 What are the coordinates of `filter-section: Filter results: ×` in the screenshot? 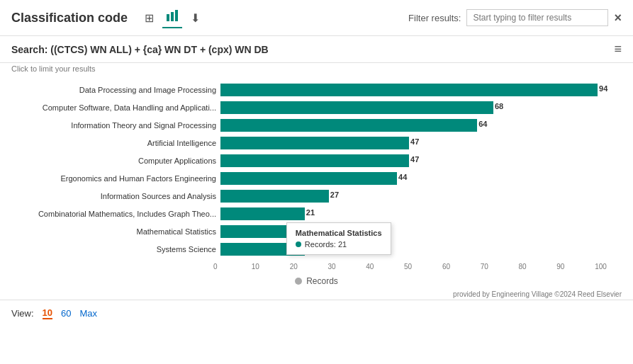 It's located at (515, 18).